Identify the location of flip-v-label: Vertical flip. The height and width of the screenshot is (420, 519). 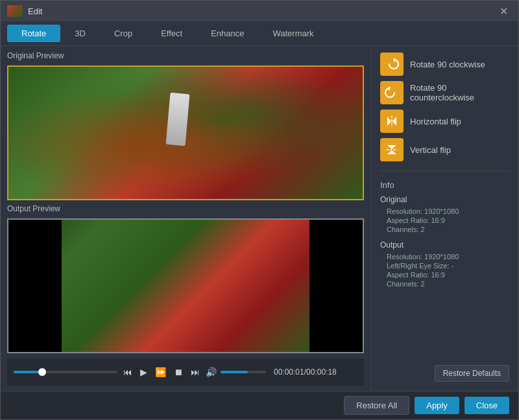
(431, 150).